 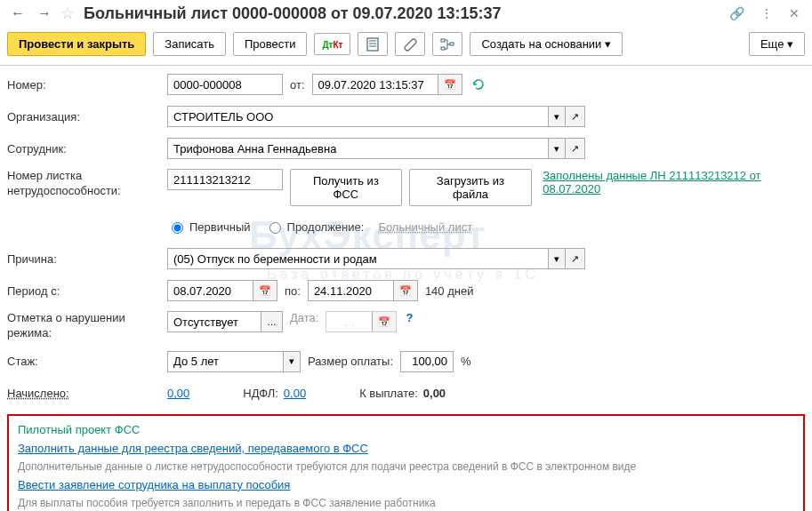 What do you see at coordinates (350, 361) in the screenshot?
I see `label-pay-rate: Размер оплаты:` at bounding box center [350, 361].